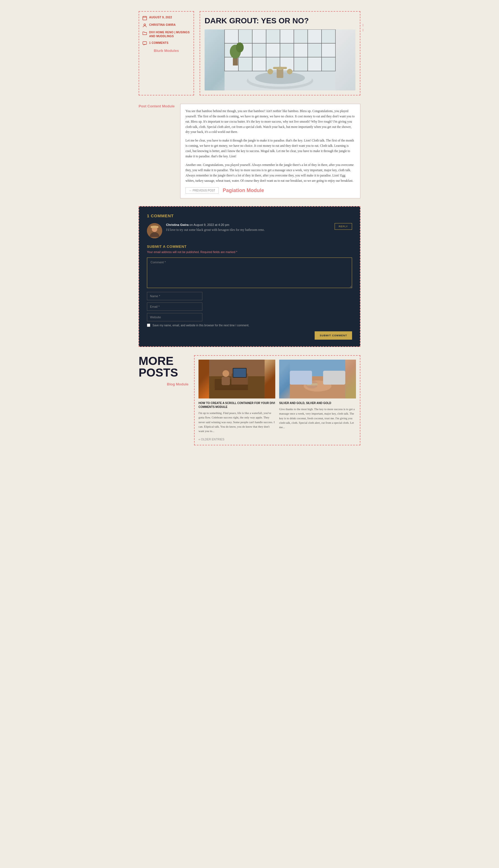  What do you see at coordinates (270, 148) in the screenshot?
I see `content-paragraph-2: Let me be clear, you have to make it thr…` at bounding box center [270, 148].